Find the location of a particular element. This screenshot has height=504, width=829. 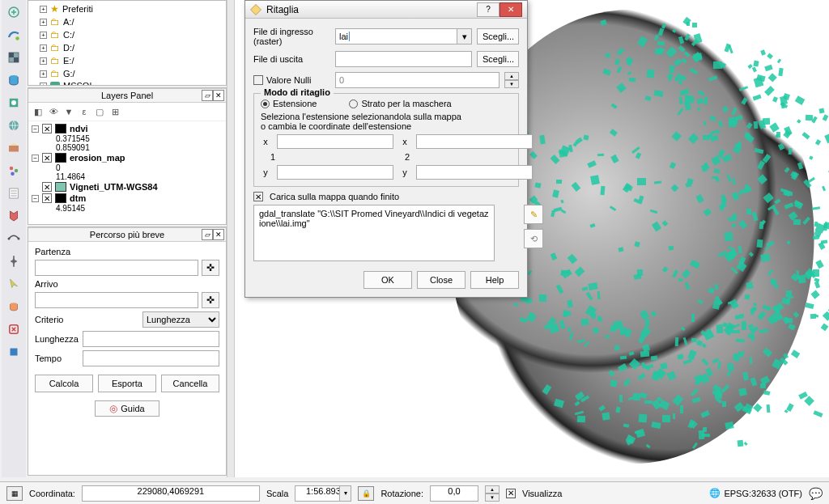

add-wcs-icon is located at coordinates (14, 148).